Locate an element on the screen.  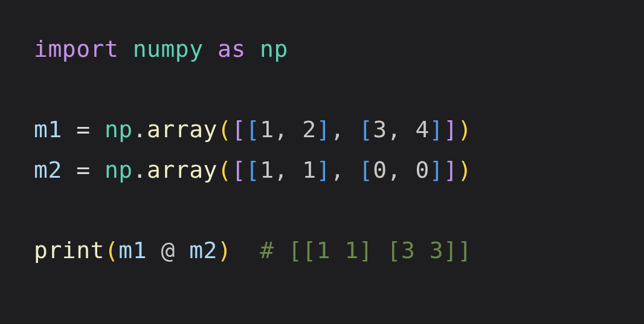
arg-m1: m1 is located at coordinates (133, 250).